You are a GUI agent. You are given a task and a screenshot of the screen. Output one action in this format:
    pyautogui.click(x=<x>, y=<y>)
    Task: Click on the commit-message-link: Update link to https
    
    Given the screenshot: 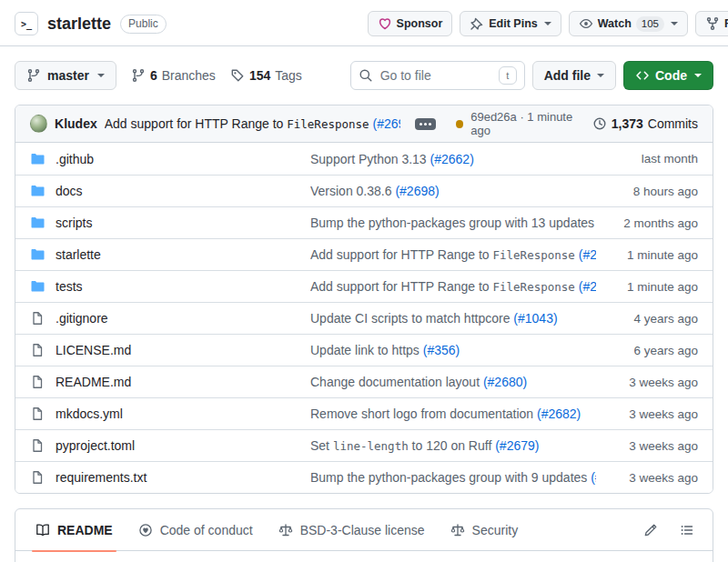 What is the action you would take?
    pyautogui.click(x=367, y=350)
    